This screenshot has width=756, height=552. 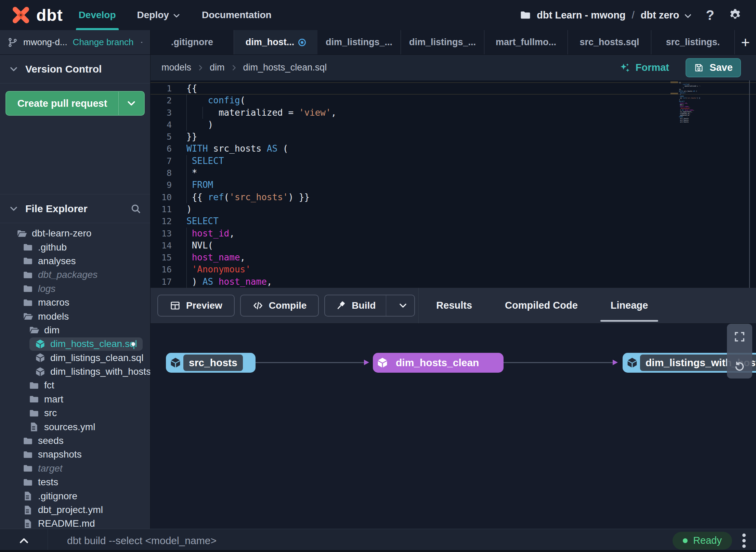 What do you see at coordinates (75, 454) in the screenshot?
I see `tree-item-snapshots: snapshots` at bounding box center [75, 454].